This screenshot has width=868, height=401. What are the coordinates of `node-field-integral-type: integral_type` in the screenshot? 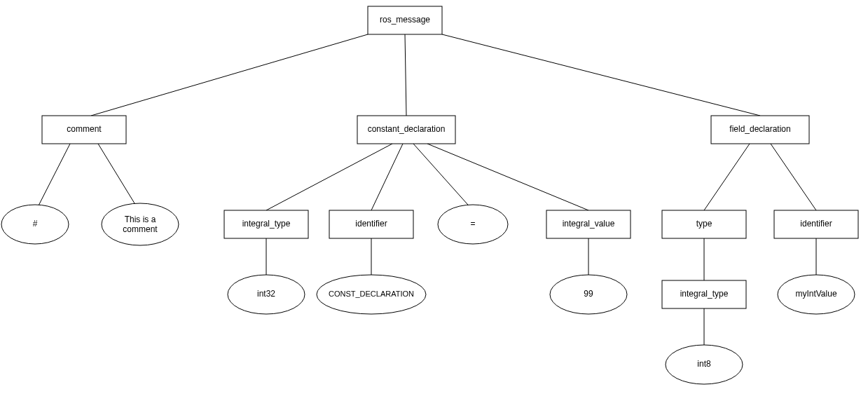 It's located at (704, 294).